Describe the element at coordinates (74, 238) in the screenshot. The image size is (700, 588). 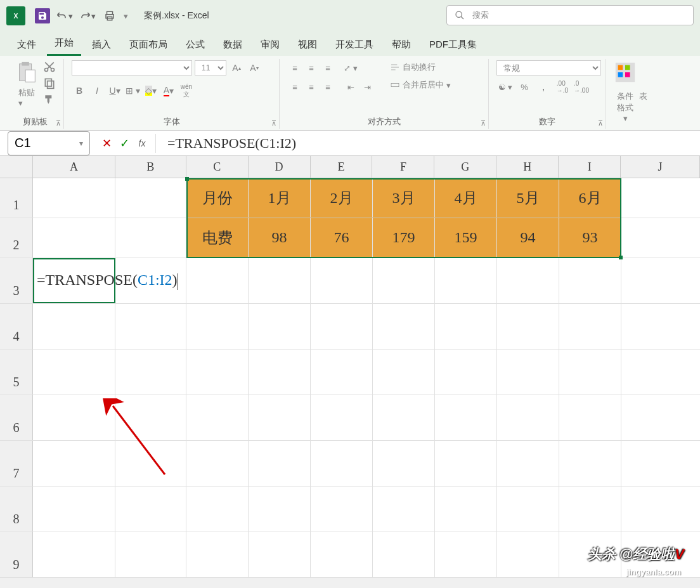
I see `cell-a2` at that location.